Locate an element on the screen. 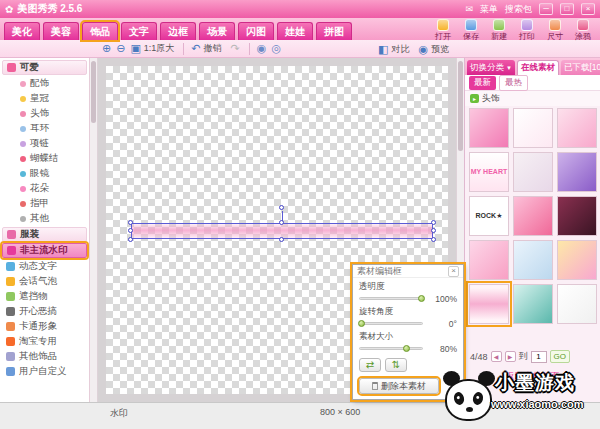 The height and width of the screenshot is (429, 600). material-thumb-purple is located at coordinates (577, 172).